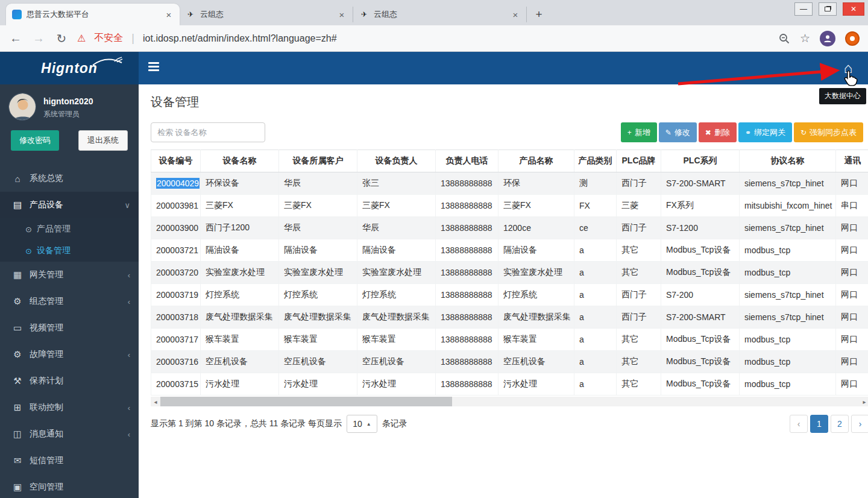 This screenshot has height=498, width=868. Describe the element at coordinates (860, 424) in the screenshot. I see `next-page-button: ›` at that location.